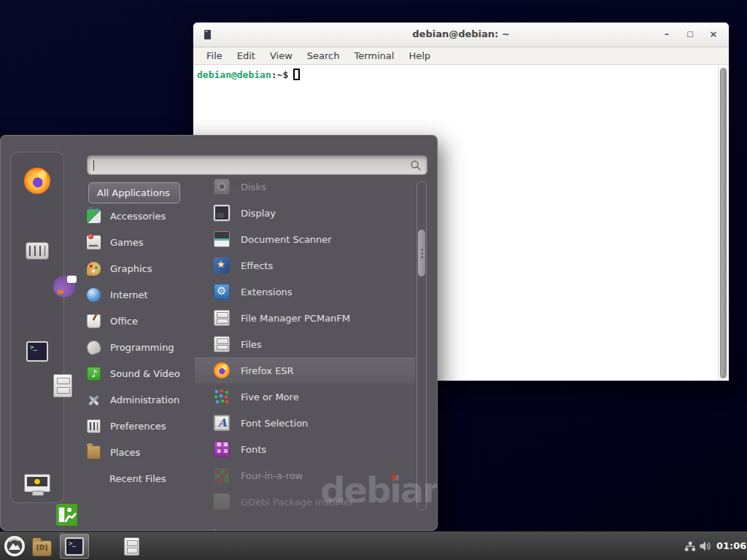 This screenshot has width=747, height=560. What do you see at coordinates (422, 253) in the screenshot?
I see `app-list-scrollbar-thumb` at bounding box center [422, 253].